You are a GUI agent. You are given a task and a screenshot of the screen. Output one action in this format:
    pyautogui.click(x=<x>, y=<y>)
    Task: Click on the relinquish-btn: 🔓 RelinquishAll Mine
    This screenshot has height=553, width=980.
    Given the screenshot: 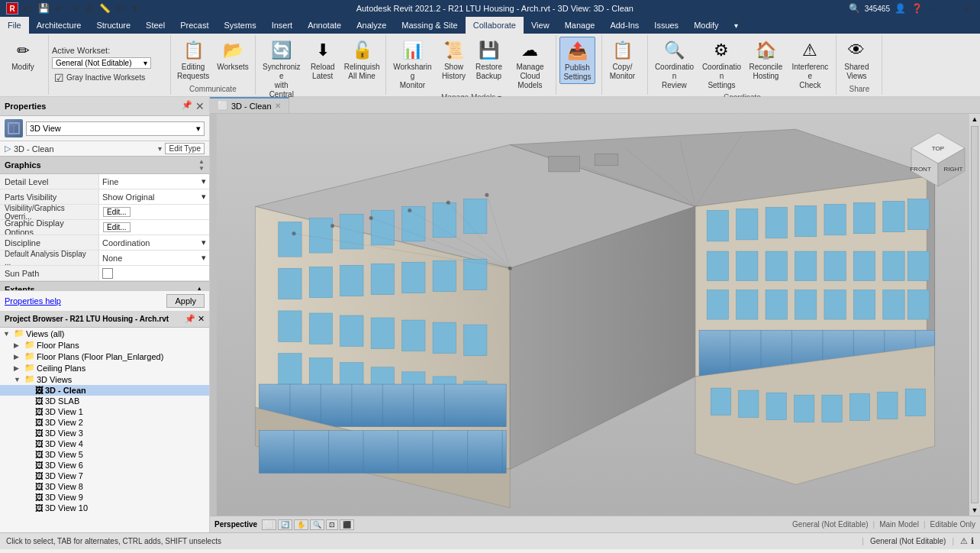 What is the action you would take?
    pyautogui.click(x=362, y=60)
    